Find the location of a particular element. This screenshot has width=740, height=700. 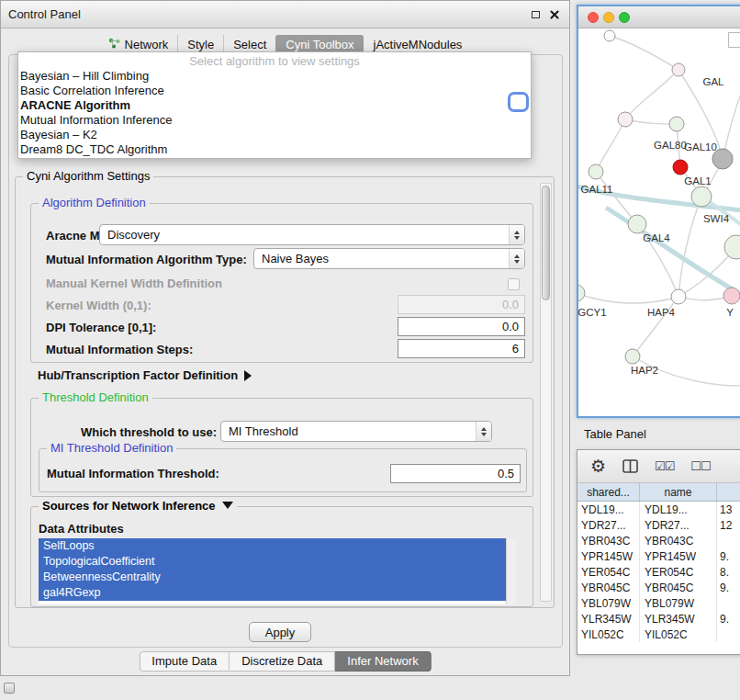

algorithm-option: Bayesian – Hill Climbing is located at coordinates (275, 76).